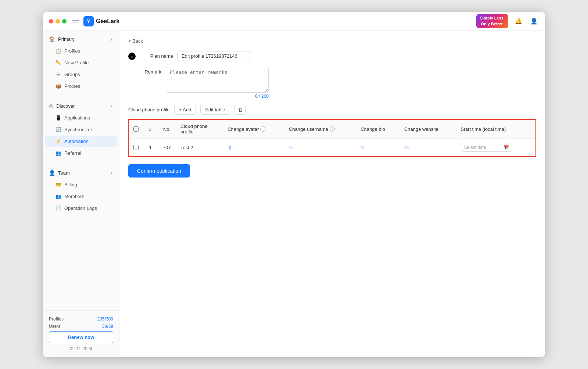 This screenshot has width=588, height=369. Describe the element at coordinates (240, 110) in the screenshot. I see `trash-icon: 🗑` at that location.